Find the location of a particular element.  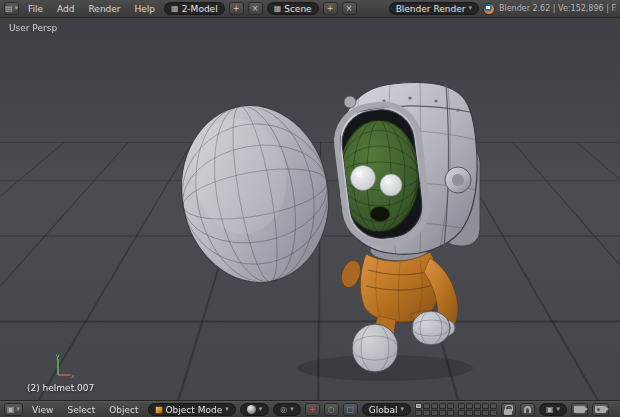

object-mode-icon is located at coordinates (159, 410).